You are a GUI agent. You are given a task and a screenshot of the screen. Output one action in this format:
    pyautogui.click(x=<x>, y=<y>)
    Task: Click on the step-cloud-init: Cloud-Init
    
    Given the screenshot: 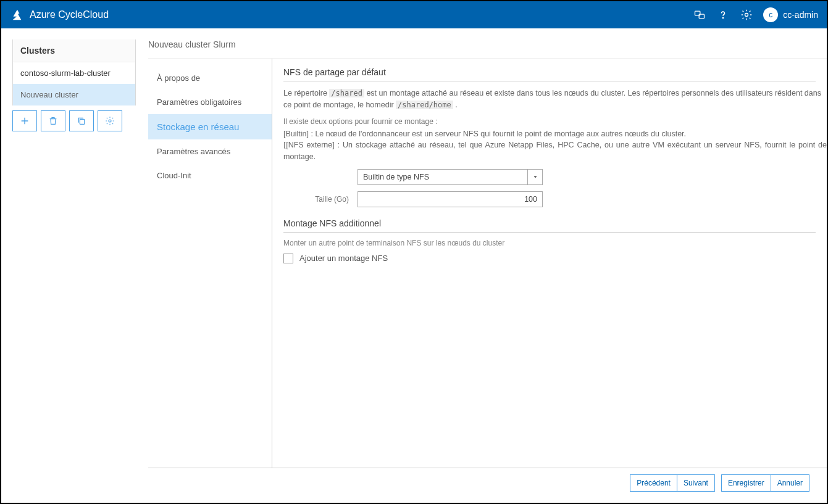 What is the action you would take?
    pyautogui.click(x=210, y=175)
    